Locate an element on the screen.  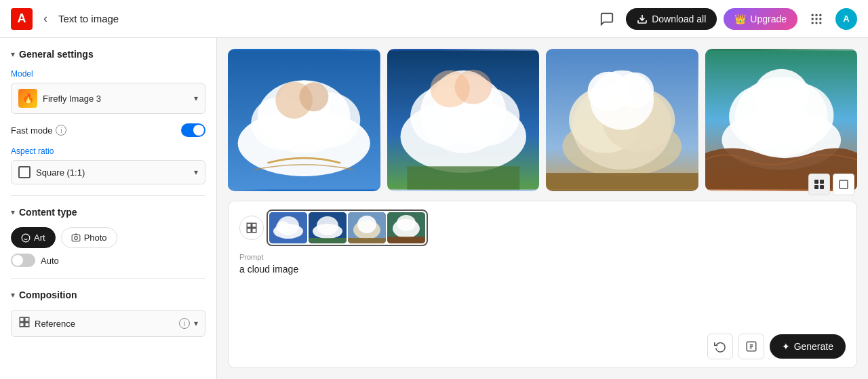
composition-chevron: ▾ is located at coordinates (13, 295).